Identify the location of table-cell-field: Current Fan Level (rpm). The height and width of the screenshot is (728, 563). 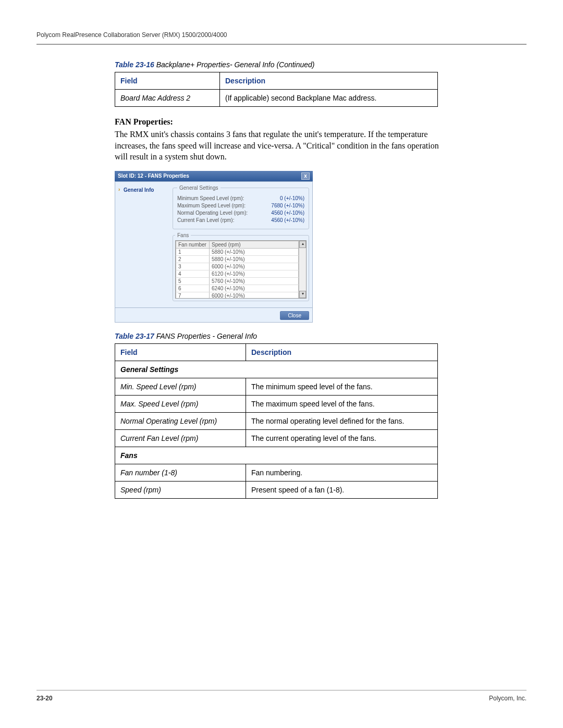
(180, 438).